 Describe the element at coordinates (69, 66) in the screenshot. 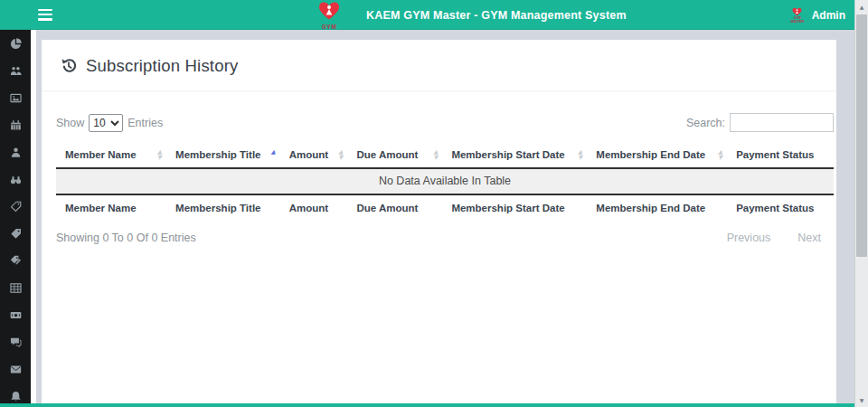

I see `history-icon` at that location.